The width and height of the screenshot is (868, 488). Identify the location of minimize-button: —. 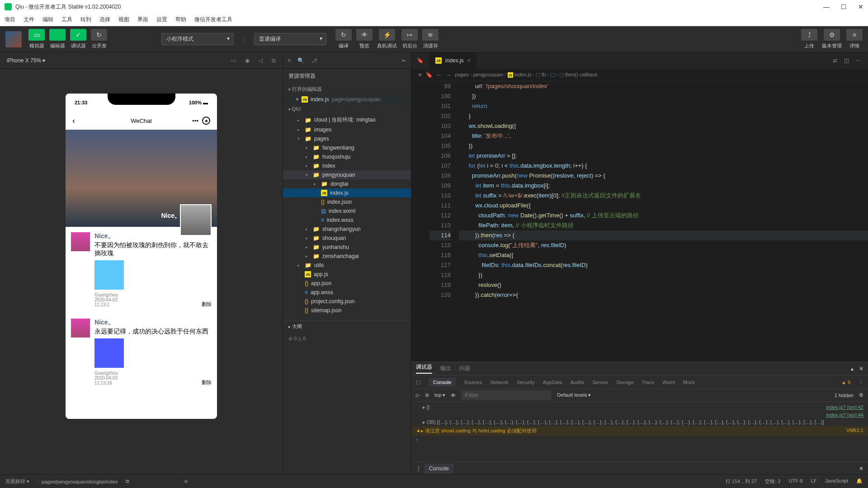
(826, 7).